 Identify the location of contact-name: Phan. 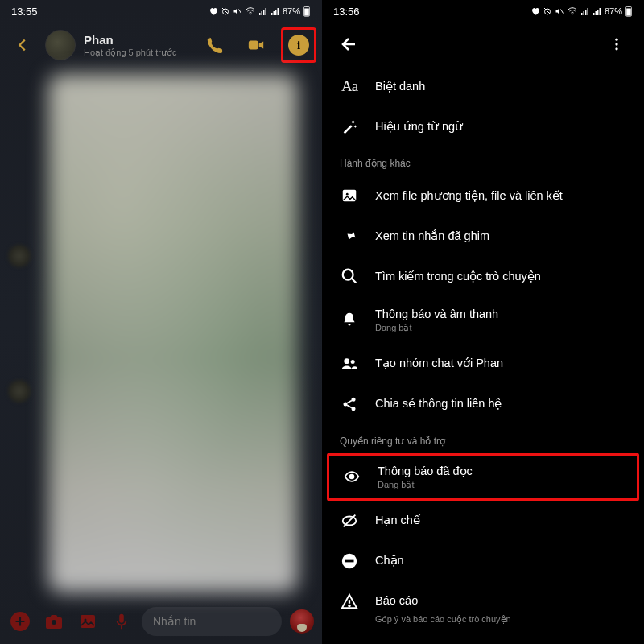
(137, 40).